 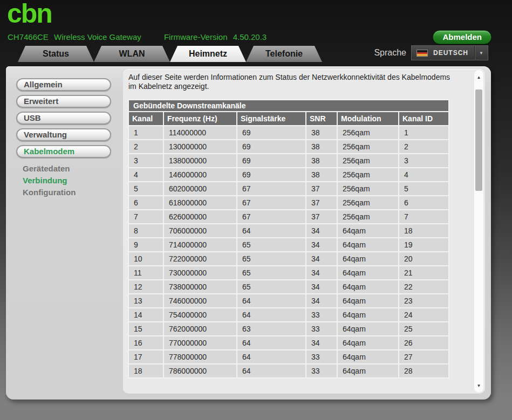 What do you see at coordinates (462, 37) in the screenshot?
I see `logout-button: Abmelden` at bounding box center [462, 37].